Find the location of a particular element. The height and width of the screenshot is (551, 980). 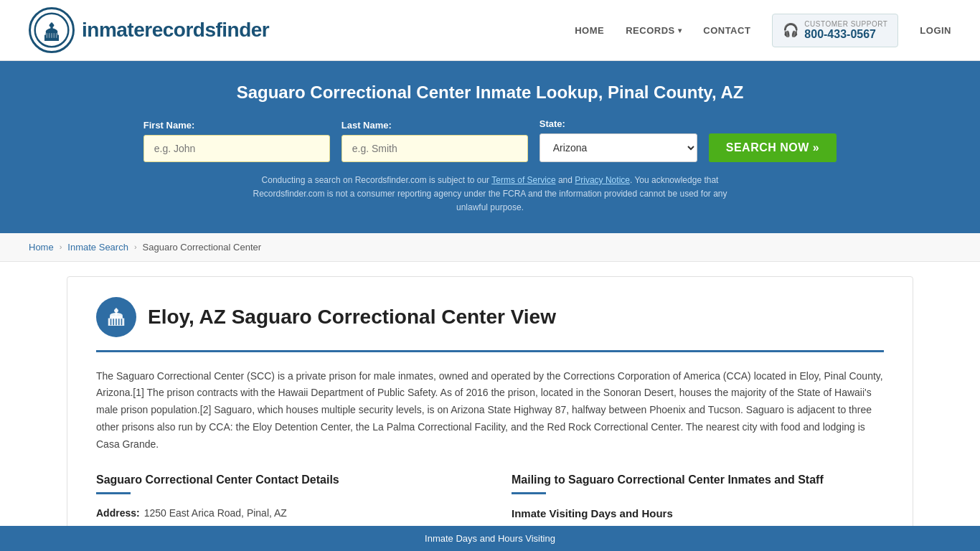

last-name-input is located at coordinates (435, 149).